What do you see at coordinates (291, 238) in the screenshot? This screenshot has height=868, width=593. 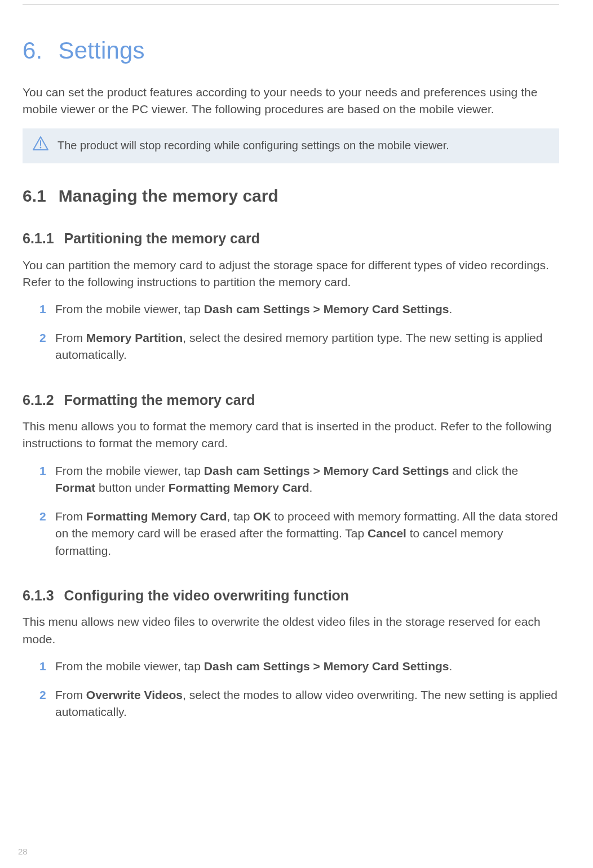 I see `subsection-6-1-1-heading: 6.1.1Partitioning the memory card` at bounding box center [291, 238].